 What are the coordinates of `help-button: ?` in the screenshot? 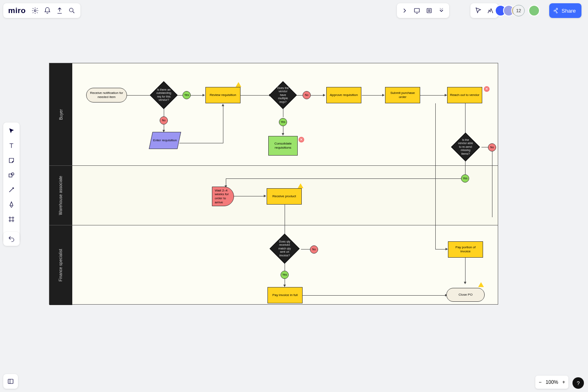 It's located at (578, 383).